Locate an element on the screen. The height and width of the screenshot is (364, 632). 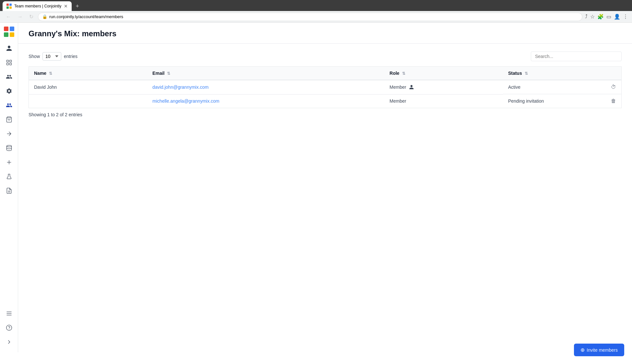
table-header-row: Name ⇅ Email ⇅ Role ⇅ Status is located at coordinates (325, 74).